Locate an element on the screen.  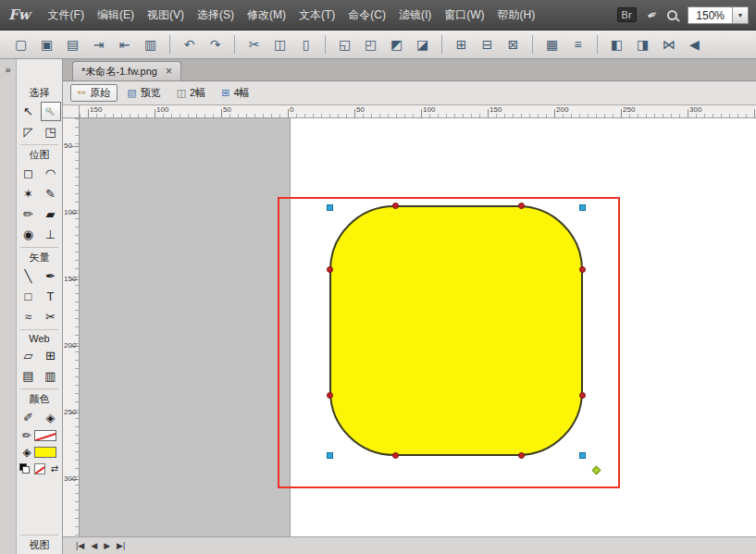
document-tab: *未命名-1.fw.png × is located at coordinates (127, 70).